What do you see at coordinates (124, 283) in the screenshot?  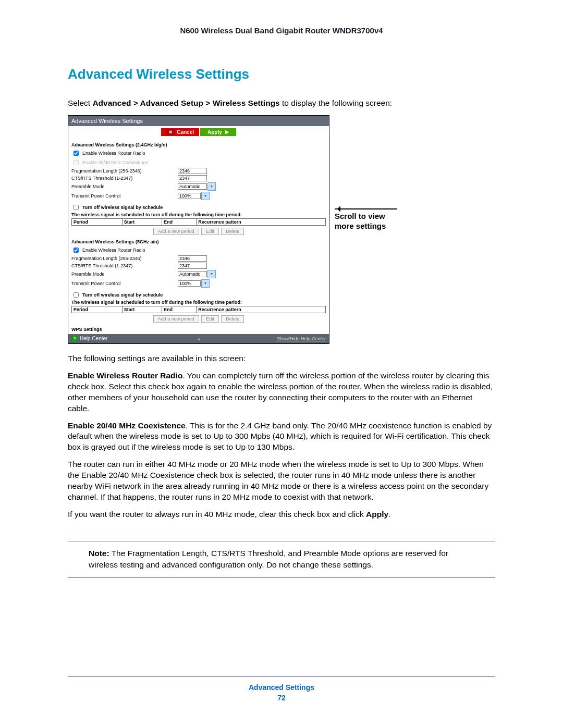 I see `txpower-5-label: Transmit Power Control` at bounding box center [124, 283].